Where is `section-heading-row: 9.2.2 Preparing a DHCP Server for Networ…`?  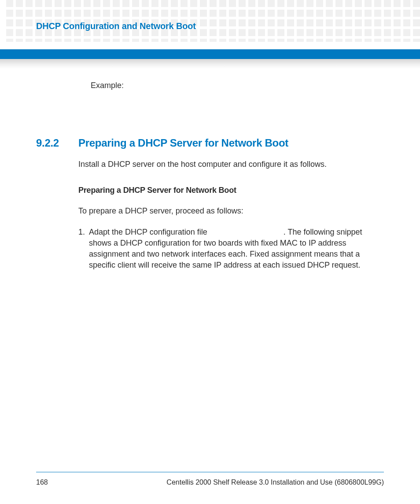
section-heading-row: 9.2.2 Preparing a DHCP Server for Networ… is located at coordinates (210, 143).